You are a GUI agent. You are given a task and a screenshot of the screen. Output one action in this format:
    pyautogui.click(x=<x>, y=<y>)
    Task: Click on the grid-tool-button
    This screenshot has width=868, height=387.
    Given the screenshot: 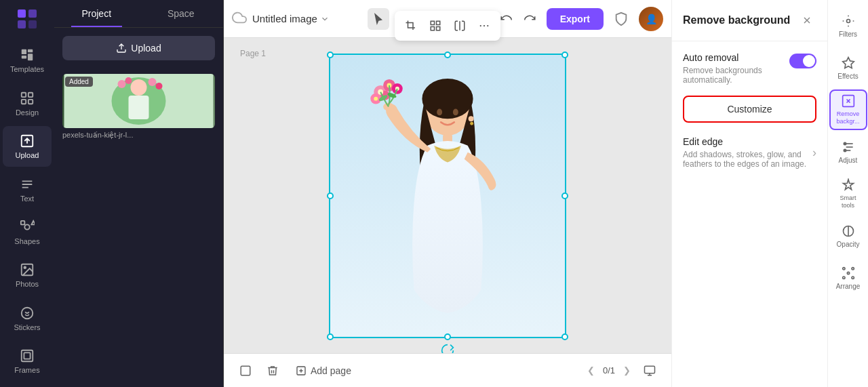 What is the action you would take?
    pyautogui.click(x=435, y=26)
    